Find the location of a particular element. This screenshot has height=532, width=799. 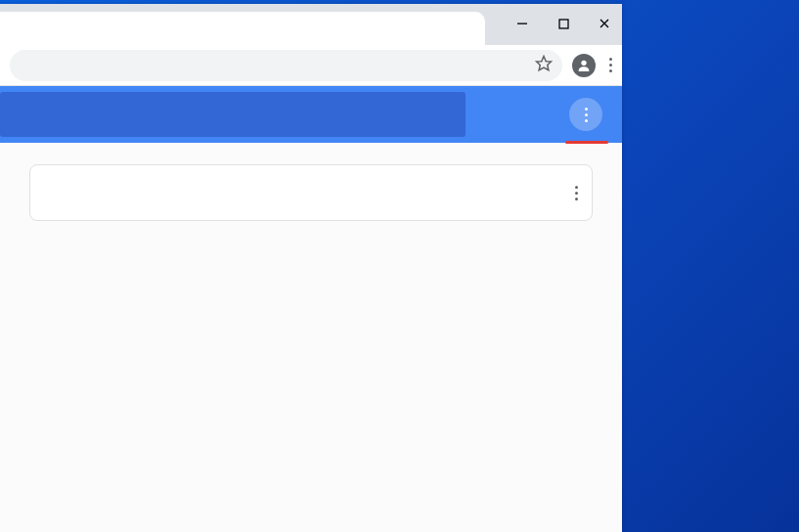

active-tab is located at coordinates (243, 28).